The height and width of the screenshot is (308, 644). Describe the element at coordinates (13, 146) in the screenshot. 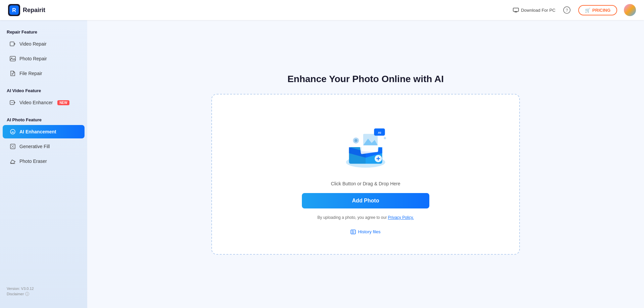

I see `generative-fill-icon` at that location.